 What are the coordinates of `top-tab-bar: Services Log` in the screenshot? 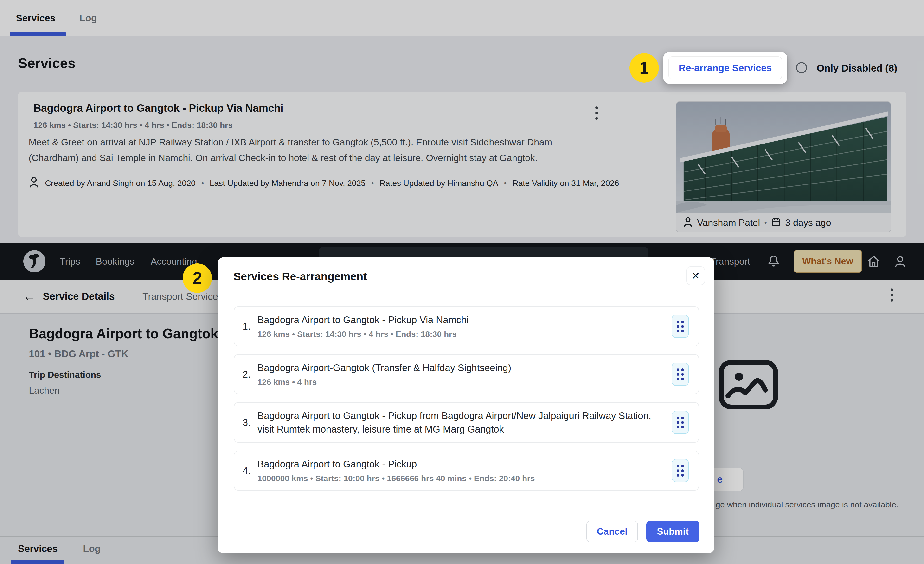 It's located at (462, 18).